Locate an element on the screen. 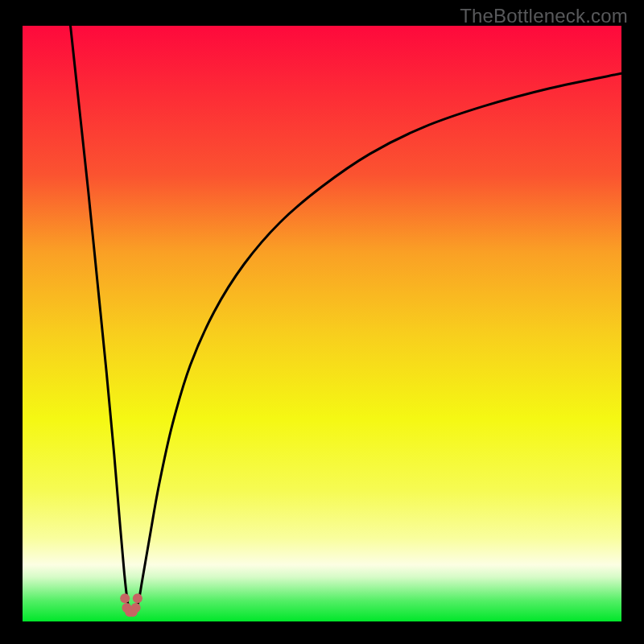 The image size is (644, 644). valley-dots is located at coordinates (131, 605).